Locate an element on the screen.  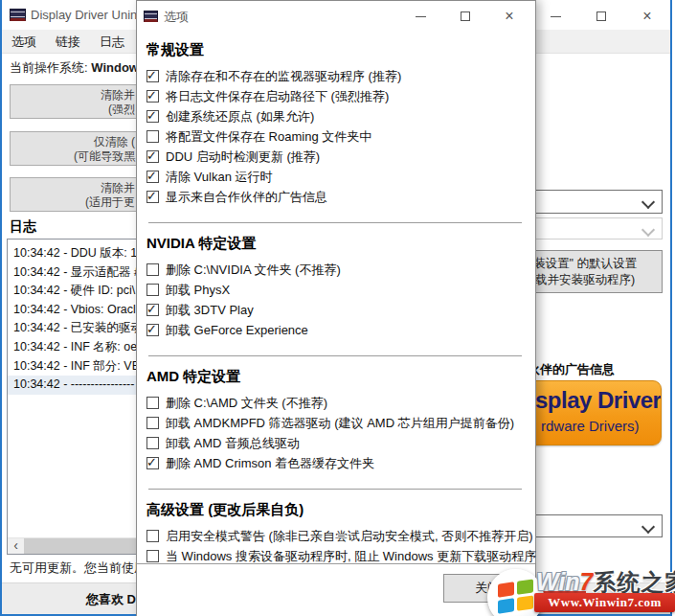
checkbox-row: 将日志文件保存在启动路径下 (强烈推荐) is located at coordinates (335, 96).